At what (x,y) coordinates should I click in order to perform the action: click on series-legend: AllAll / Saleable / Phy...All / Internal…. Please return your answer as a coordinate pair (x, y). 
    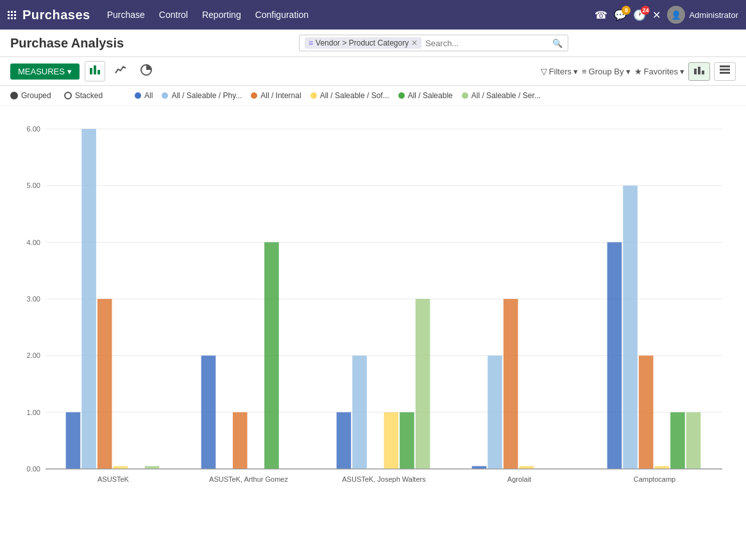
    Looking at the image, I should click on (337, 96).